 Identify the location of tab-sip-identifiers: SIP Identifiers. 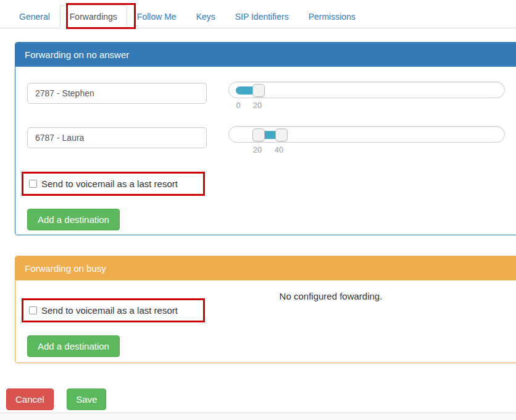
(262, 17).